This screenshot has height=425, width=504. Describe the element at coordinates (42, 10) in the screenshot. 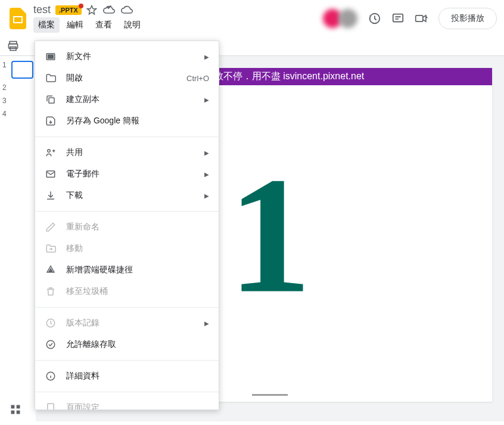

I see `document-title: test` at that location.